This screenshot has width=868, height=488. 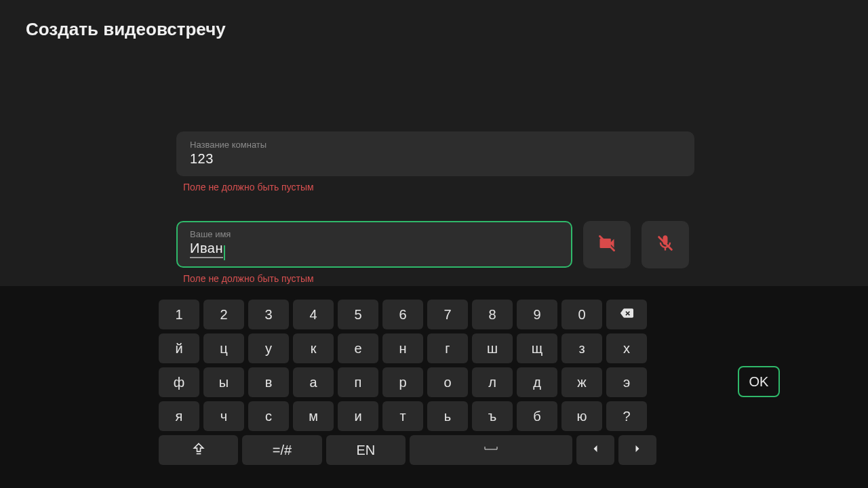 I want to click on key-1: 1, so click(x=179, y=314).